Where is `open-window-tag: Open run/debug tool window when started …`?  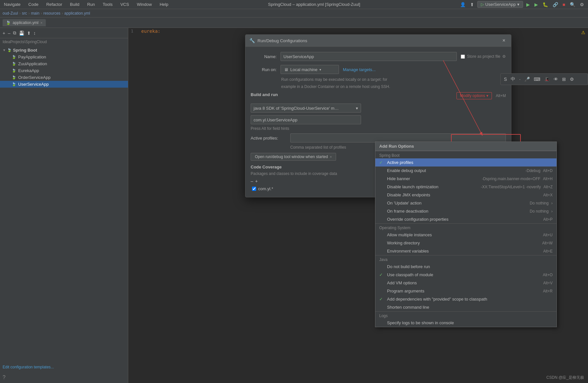
open-window-tag: Open run/debug tool window when started … is located at coordinates (294, 157).